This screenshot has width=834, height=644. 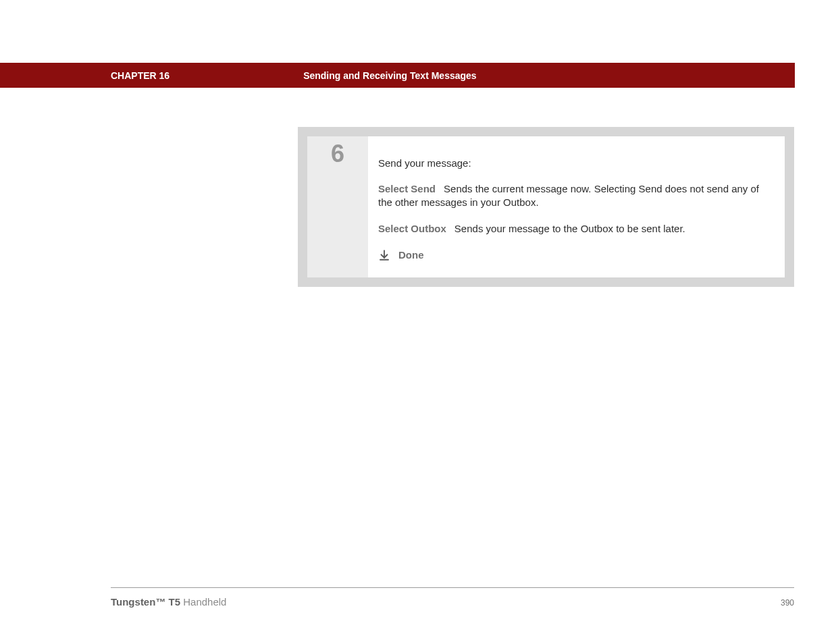 I want to click on chapter-title: Sending and Receiving Text Messages, so click(x=390, y=76).